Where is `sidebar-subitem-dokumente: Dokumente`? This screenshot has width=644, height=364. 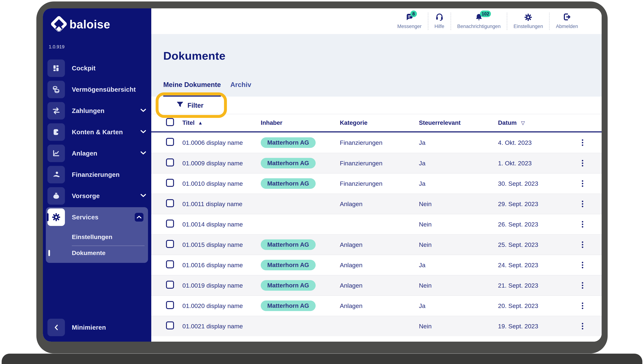
sidebar-subitem-dokumente: Dokumente is located at coordinates (88, 253).